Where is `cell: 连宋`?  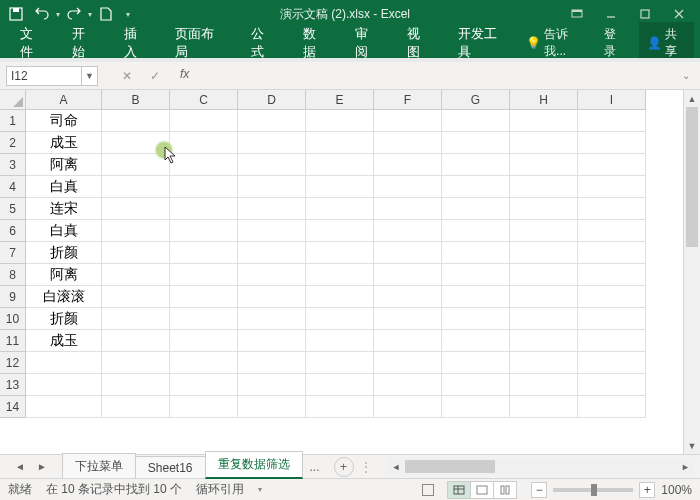
cell: 连宋 is located at coordinates (64, 209).